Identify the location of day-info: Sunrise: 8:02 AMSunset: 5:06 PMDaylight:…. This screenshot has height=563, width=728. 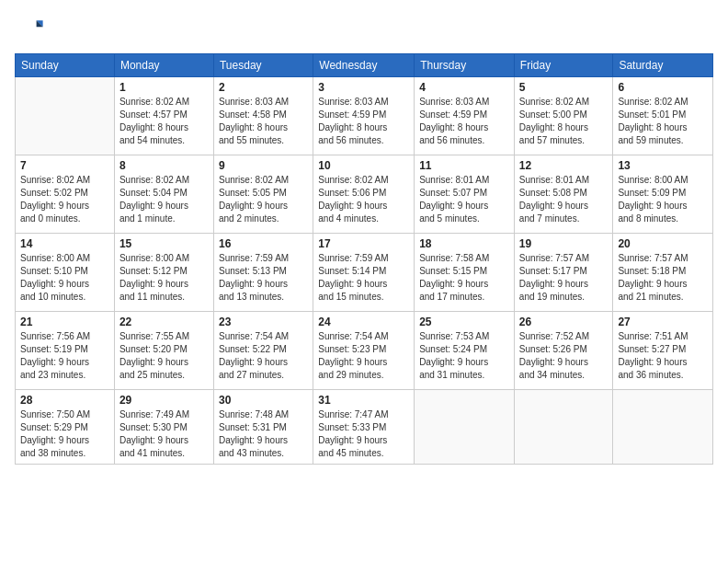
(364, 200).